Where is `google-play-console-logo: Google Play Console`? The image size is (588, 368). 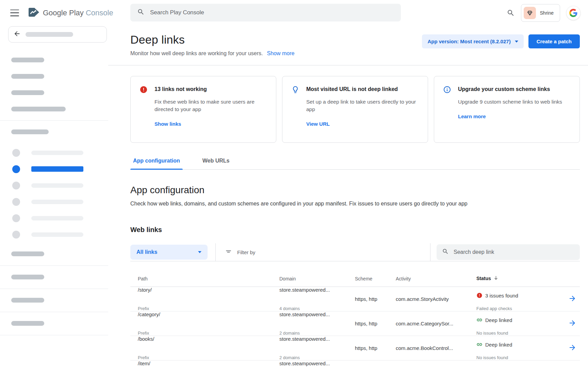
google-play-console-logo: Google Play Console is located at coordinates (71, 13).